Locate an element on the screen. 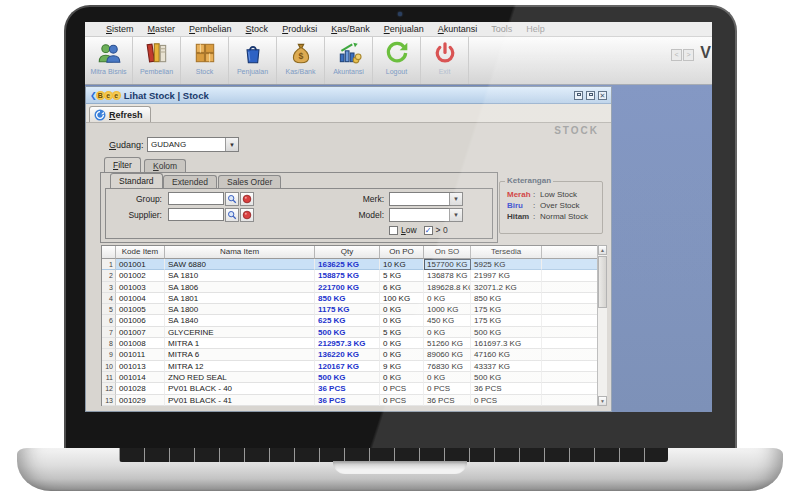 The image size is (800, 496). row-number-cell: 1 is located at coordinates (109, 264).